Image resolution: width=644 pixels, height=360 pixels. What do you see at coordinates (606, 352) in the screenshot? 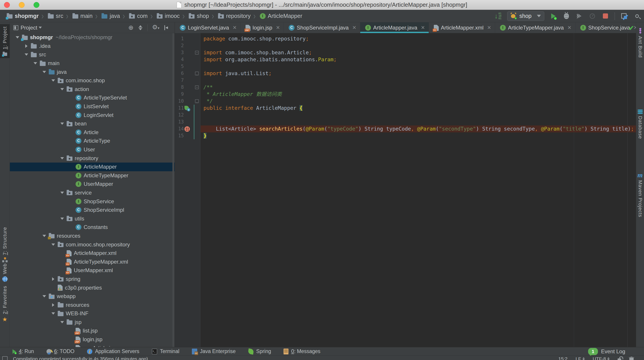
I see `event-log-button: 1 Event Log` at bounding box center [606, 352].